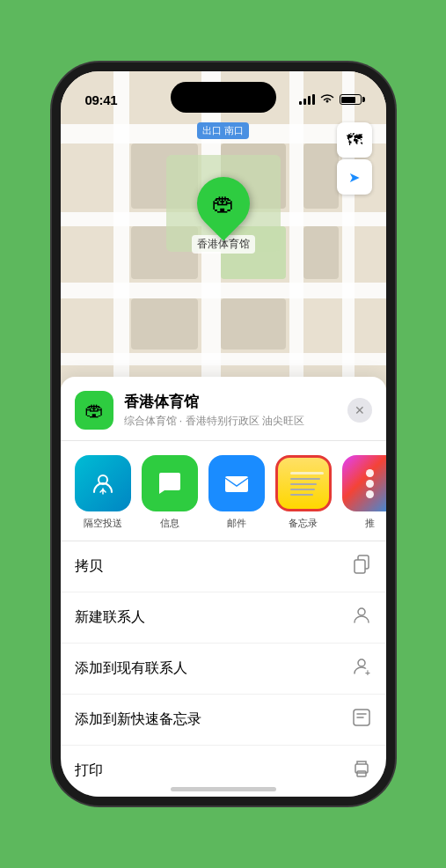  Describe the element at coordinates (223, 567) in the screenshot. I see `menu-item-copy: 拷贝` at that location.